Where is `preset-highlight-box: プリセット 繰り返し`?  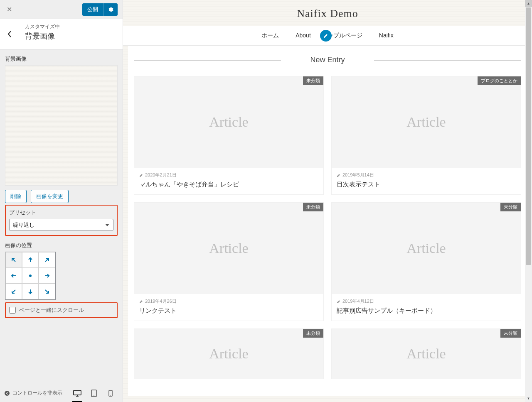
preset-highlight-box: プリセット 繰り返し is located at coordinates (62, 220).